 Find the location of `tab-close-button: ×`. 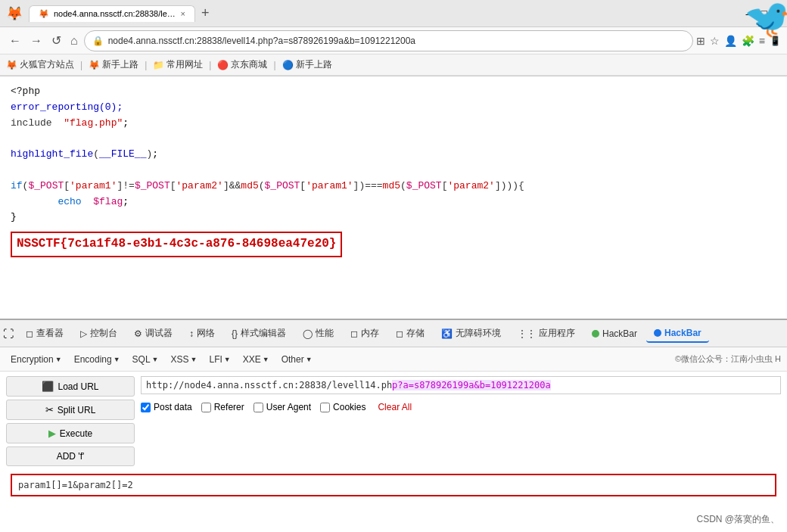

tab-close-button: × is located at coordinates (183, 14).